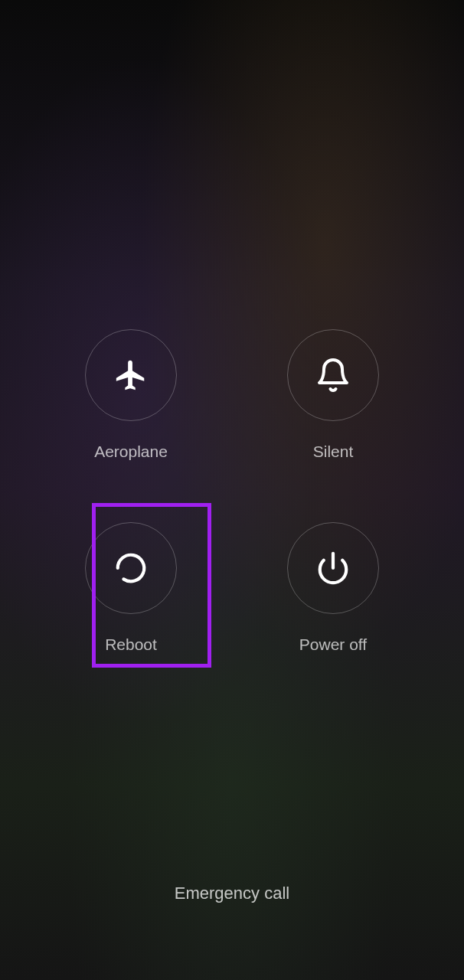 Image resolution: width=464 pixels, height=980 pixels. Describe the element at coordinates (131, 568) in the screenshot. I see `reboot-circle` at that location.